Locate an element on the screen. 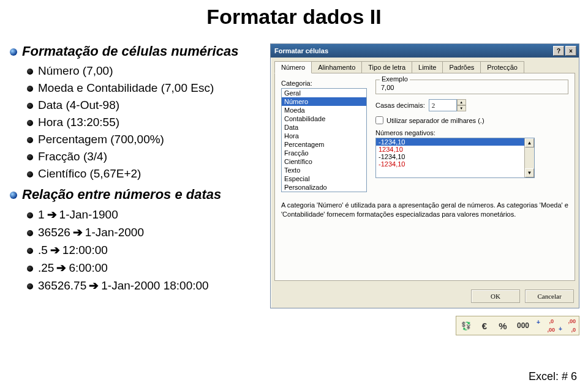 This screenshot has height=388, width=588. category-option: Número is located at coordinates (324, 102).